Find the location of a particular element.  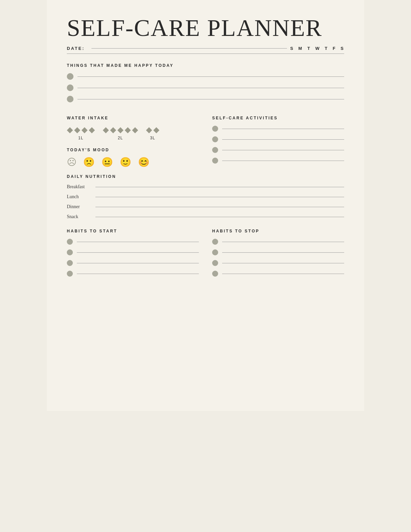

water-drops-2L: ◆ ◆ ◆ ◆ ◆ is located at coordinates (120, 130).